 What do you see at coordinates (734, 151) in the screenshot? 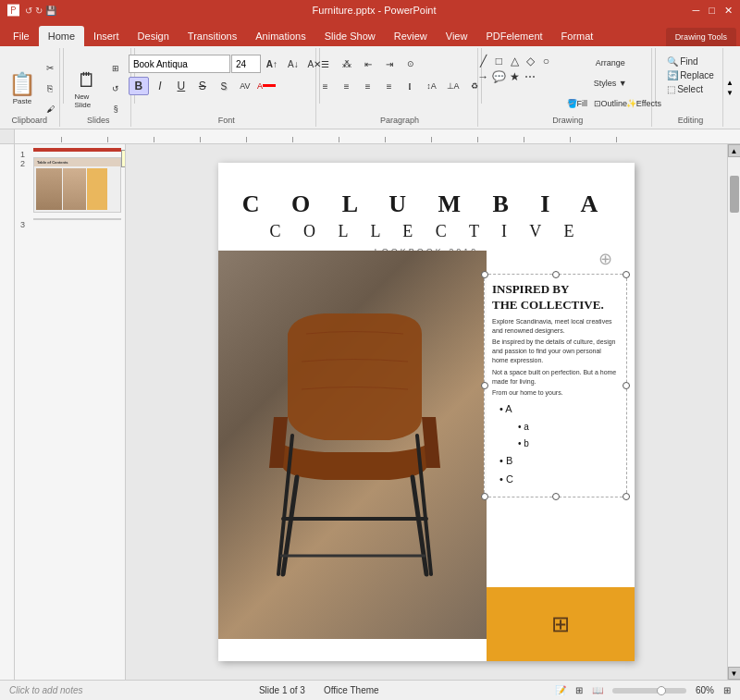
I see `scroll-up-btn: ▲` at bounding box center [734, 151].